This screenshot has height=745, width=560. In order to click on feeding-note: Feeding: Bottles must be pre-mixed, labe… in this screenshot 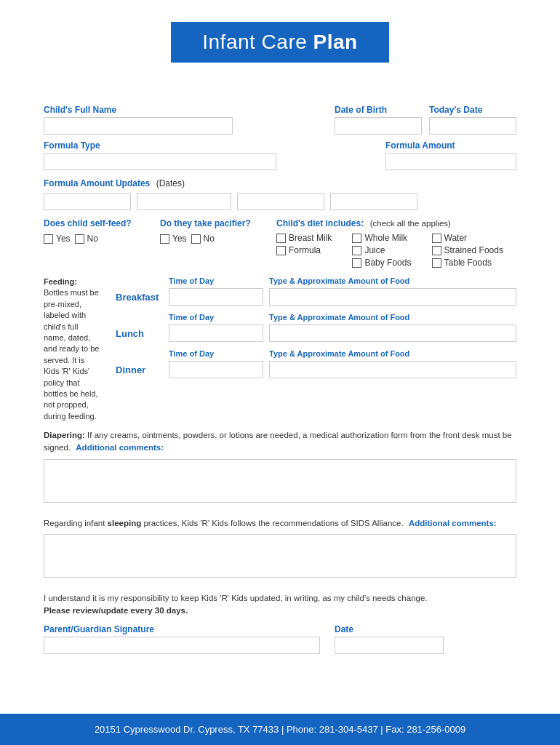, I will do `click(73, 349)`.